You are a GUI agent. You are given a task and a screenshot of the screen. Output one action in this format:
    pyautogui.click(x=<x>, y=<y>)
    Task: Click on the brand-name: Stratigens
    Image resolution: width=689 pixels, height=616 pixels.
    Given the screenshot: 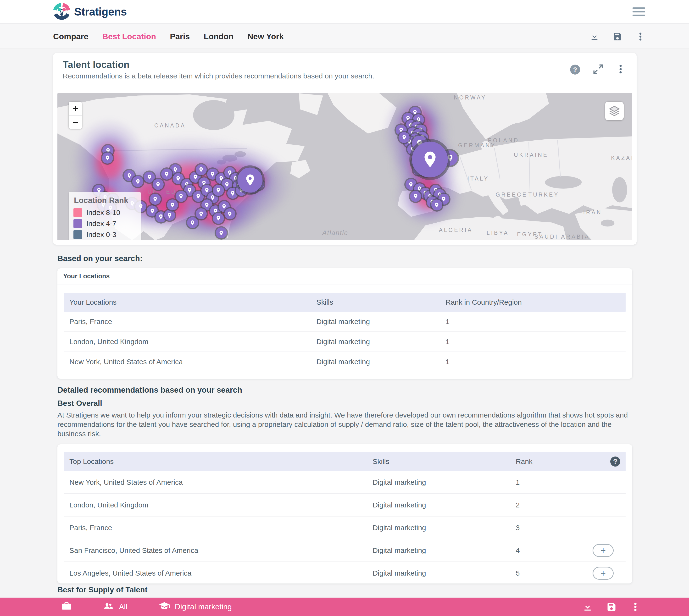 What is the action you would take?
    pyautogui.click(x=100, y=12)
    